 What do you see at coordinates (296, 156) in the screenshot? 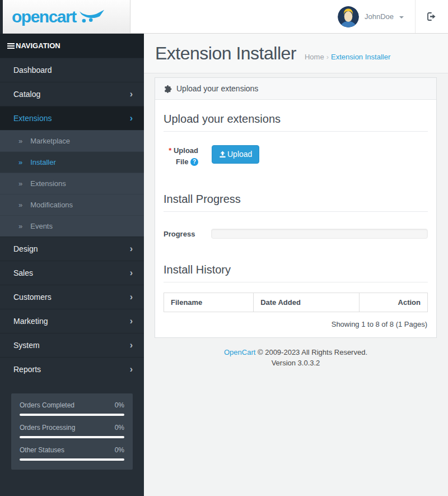
I see `upload-file-row: * Upload File ? Upload` at bounding box center [296, 156].